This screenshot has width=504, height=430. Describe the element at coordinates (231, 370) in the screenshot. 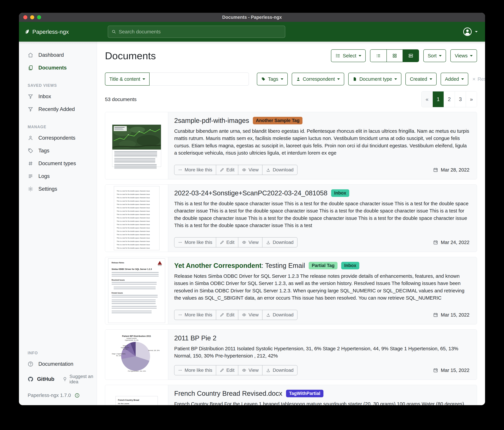

I see `edit-label: Edit` at that location.